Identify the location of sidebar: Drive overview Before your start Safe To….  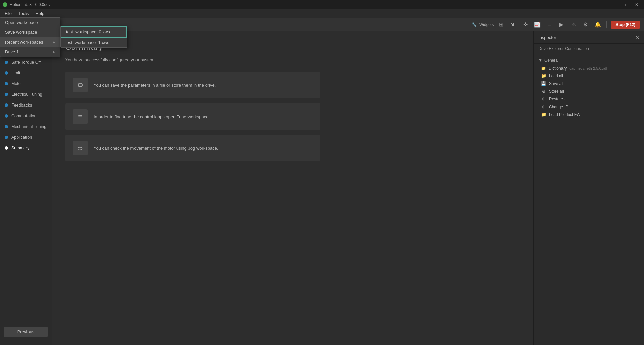
(26, 188).